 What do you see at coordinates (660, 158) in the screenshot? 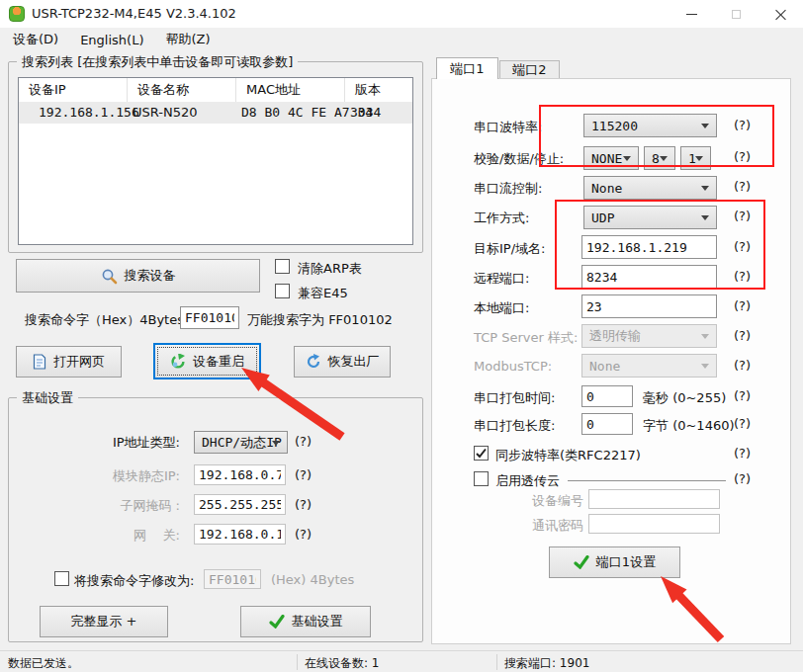
I see `data-bits-select: 8` at bounding box center [660, 158].